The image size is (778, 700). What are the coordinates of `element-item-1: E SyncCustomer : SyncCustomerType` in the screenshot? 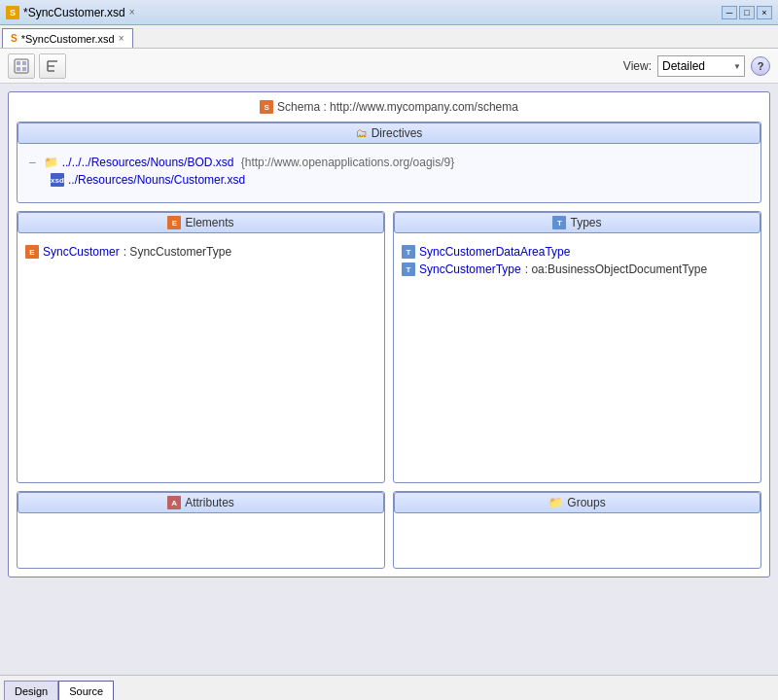 It's located at (200, 252).